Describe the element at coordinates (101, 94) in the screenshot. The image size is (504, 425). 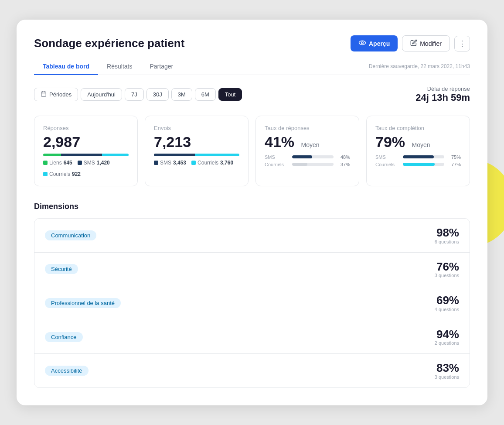
I see `filter-aujourdhui: Aujourd'hui` at that location.